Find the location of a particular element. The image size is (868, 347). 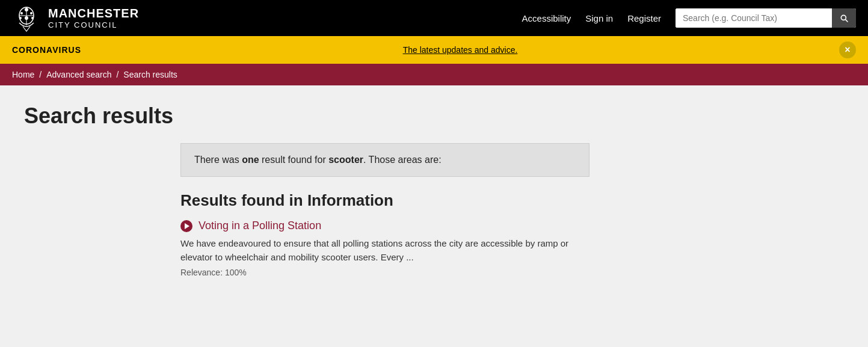

breadcrumb-current: Search results is located at coordinates (150, 75).